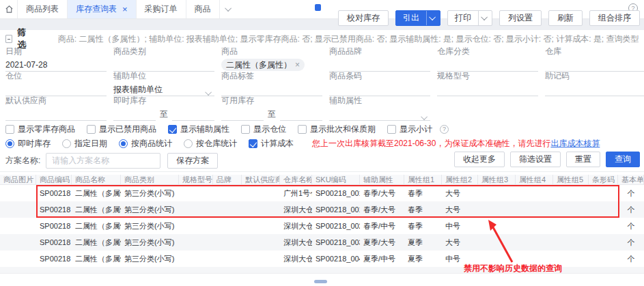  I want to click on field-product: 商品 二属性（多属性） ×, so click(272, 59).